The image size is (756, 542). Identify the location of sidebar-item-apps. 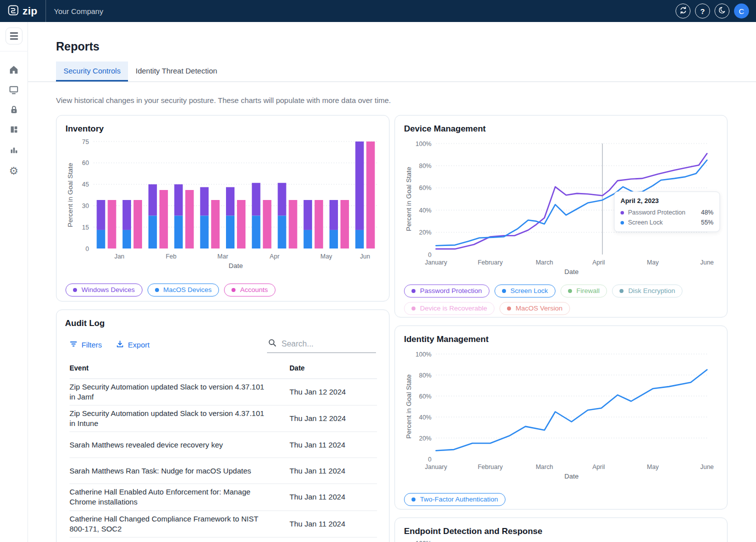
(14, 130).